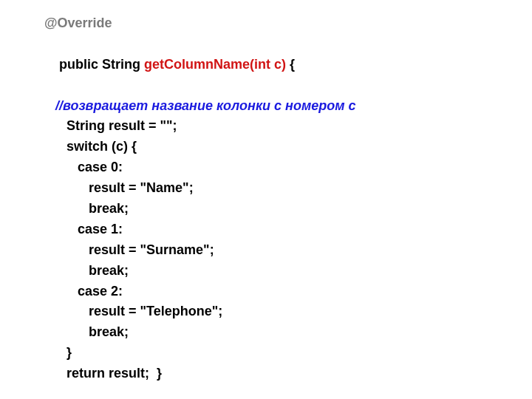 The width and height of the screenshot is (532, 399). What do you see at coordinates (288, 65) in the screenshot?
I see `method-declaration: public String getColumnName(int c) {` at bounding box center [288, 65].